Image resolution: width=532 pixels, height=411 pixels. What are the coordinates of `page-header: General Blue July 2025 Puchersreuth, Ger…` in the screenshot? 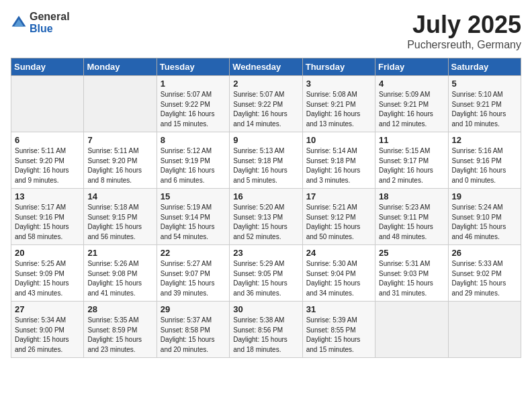 It's located at (266, 31).